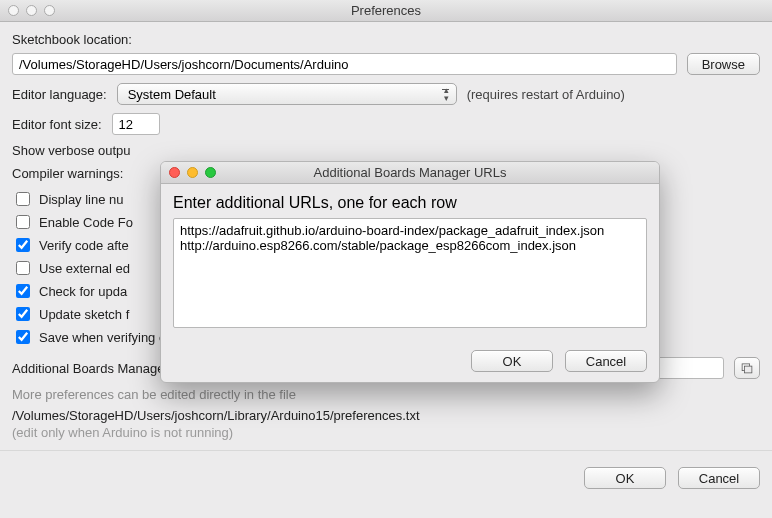  What do you see at coordinates (386, 432) in the screenshot?
I see `edit-only-note: (edit only when Arduino is not running)` at bounding box center [386, 432].